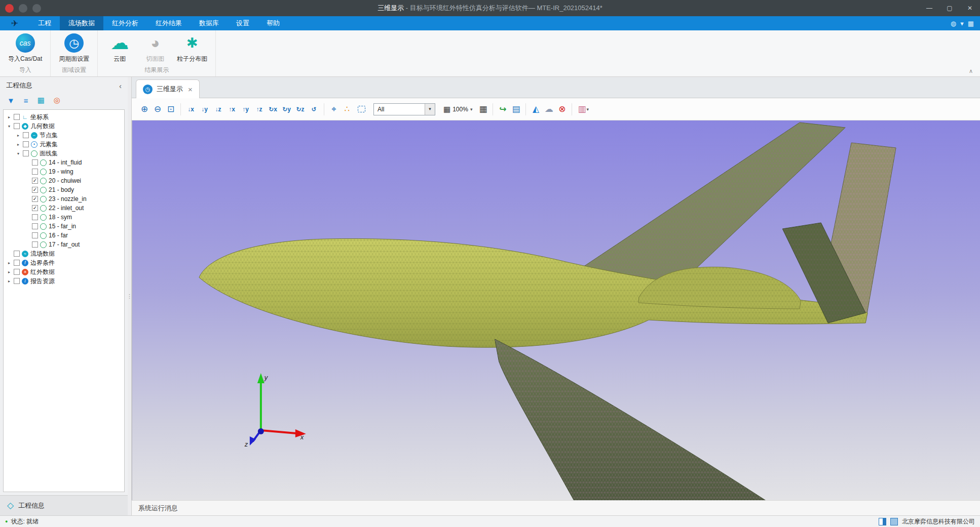 The image size is (980, 527). I want to click on tree-item-face-set: ▾ 面线集, so click(64, 153).